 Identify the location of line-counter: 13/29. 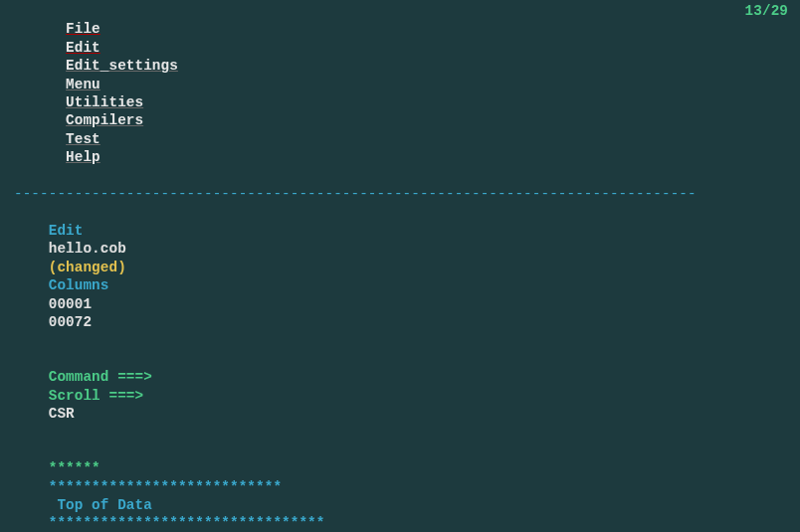
(772, 93).